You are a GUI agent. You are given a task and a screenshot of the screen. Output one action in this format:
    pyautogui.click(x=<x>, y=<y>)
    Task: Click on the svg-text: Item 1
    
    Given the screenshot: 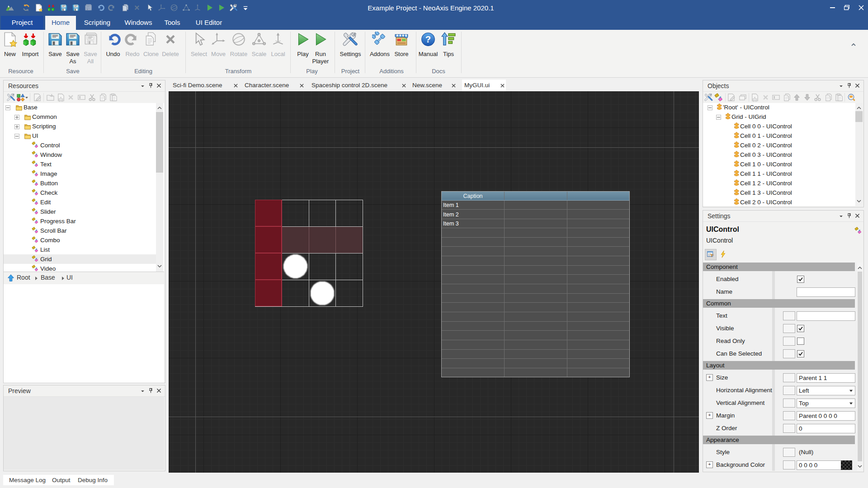 What is the action you would take?
    pyautogui.click(x=451, y=205)
    